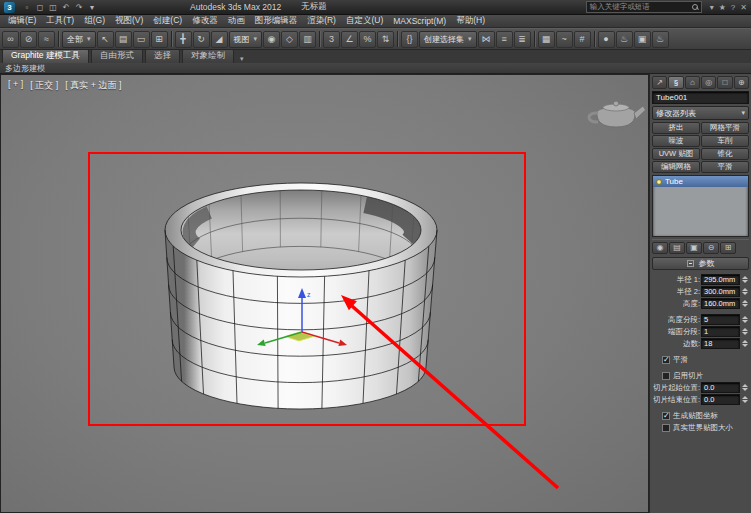  What do you see at coordinates (308, 40) in the screenshot?
I see `keyboard-override-icon: ▥` at bounding box center [308, 40].